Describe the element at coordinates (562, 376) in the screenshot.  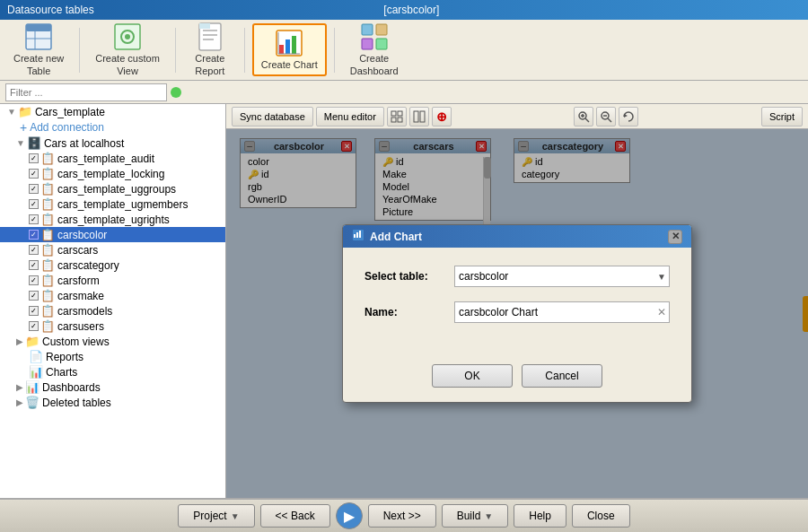
I see `cancel-button: Cancel` at that location.